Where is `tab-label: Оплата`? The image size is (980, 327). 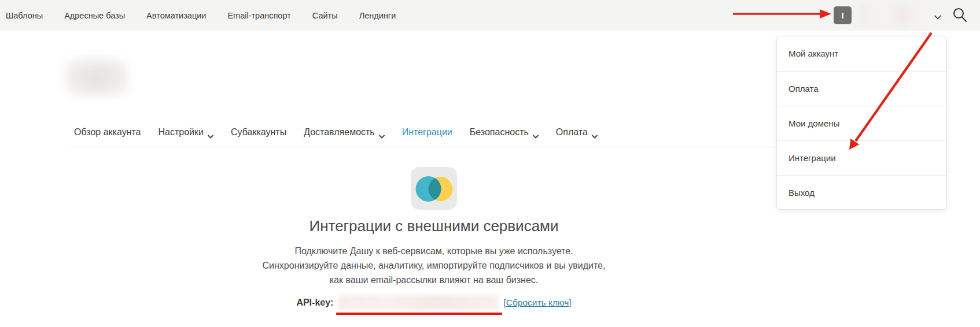
tab-label: Оплата is located at coordinates (572, 132).